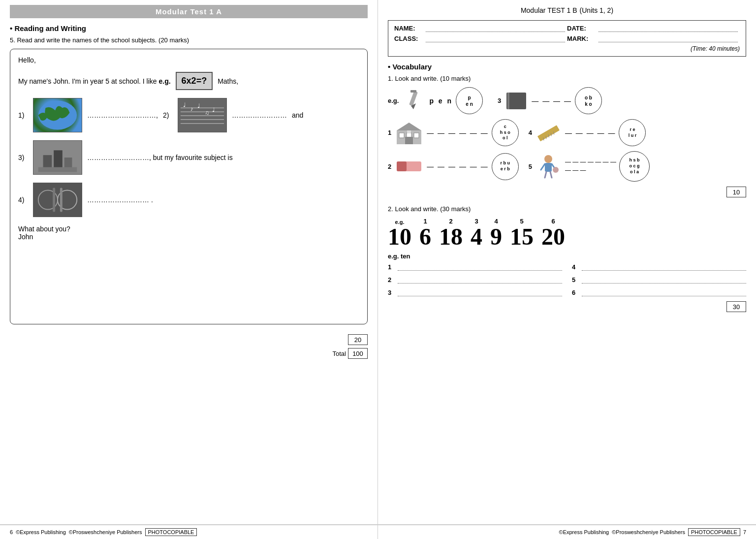  I want to click on vocab1-score-box: 10, so click(736, 192).